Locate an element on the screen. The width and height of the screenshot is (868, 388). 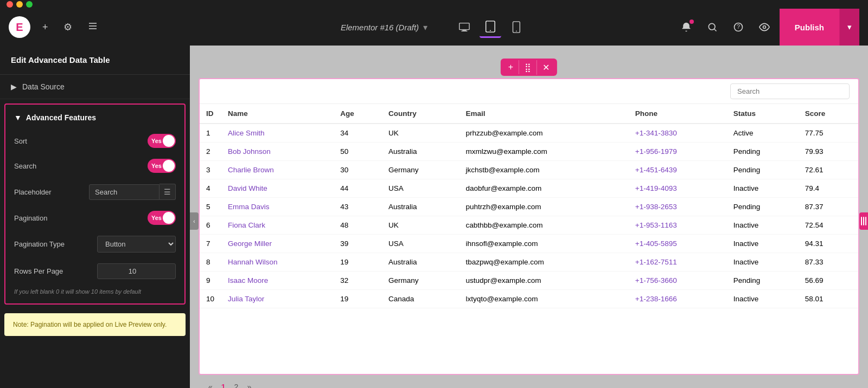
sidebar-title: Edit Advanced Data Table is located at coordinates (95, 60).